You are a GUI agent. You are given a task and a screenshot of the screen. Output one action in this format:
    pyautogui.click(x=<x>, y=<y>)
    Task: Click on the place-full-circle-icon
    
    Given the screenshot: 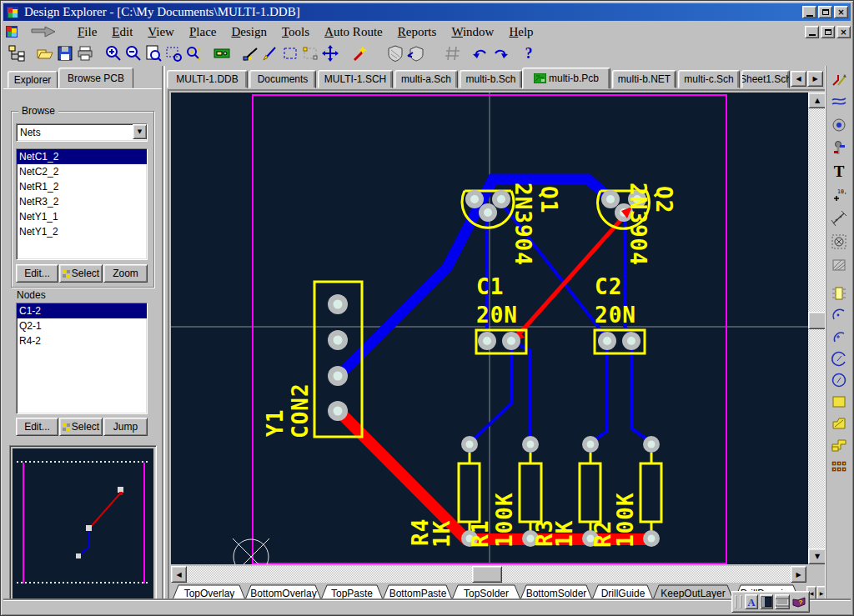 What is the action you would take?
    pyautogui.click(x=839, y=380)
    